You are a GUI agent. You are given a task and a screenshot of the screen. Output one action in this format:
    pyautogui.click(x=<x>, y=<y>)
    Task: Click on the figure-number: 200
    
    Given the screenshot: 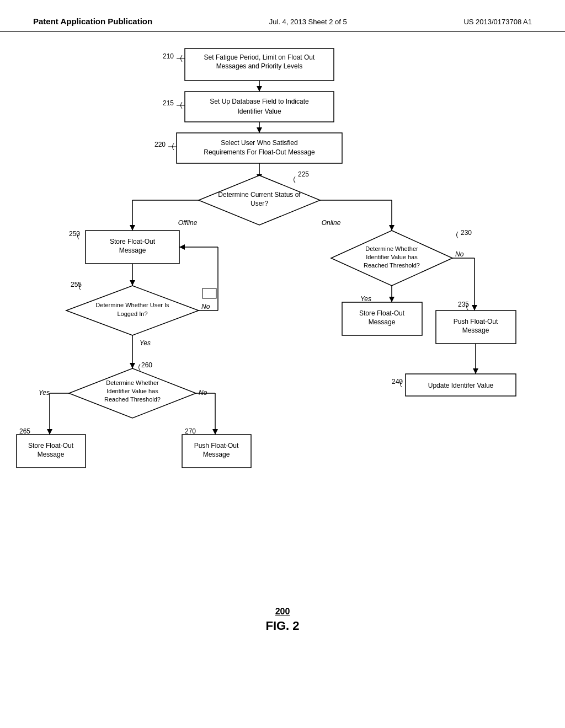 What is the action you would take?
    pyautogui.click(x=282, y=612)
    